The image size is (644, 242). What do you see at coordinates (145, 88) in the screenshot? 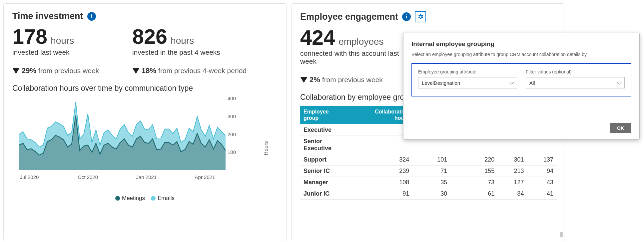
I see `chart-title: Collaboration hours over time by communi…` at bounding box center [145, 88].